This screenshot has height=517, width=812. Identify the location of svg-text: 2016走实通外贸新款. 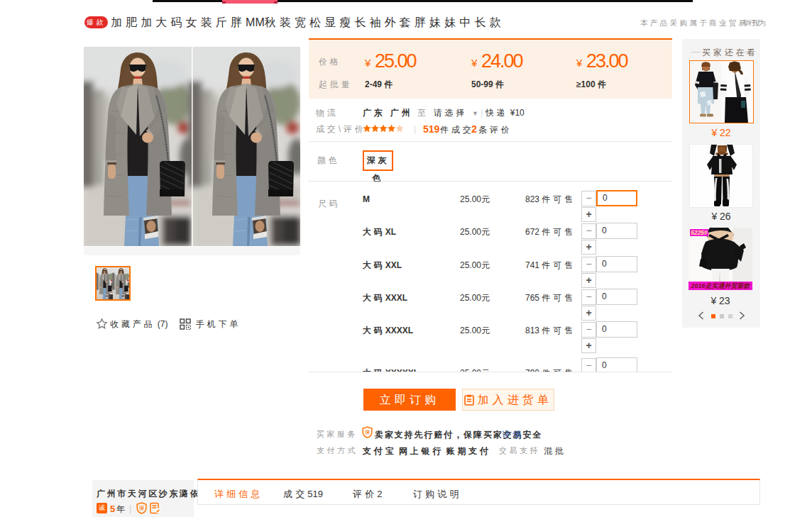
(720, 286).